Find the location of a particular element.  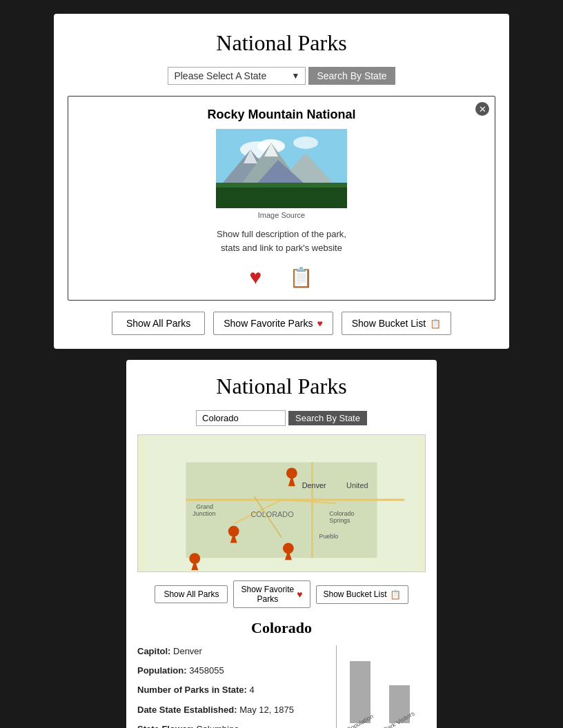

svg-text: United is located at coordinates (357, 485).